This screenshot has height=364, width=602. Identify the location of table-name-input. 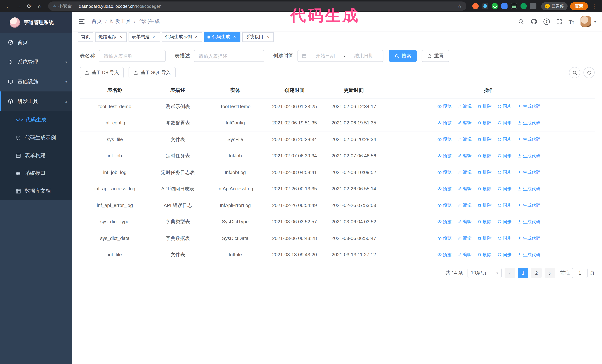
(132, 56).